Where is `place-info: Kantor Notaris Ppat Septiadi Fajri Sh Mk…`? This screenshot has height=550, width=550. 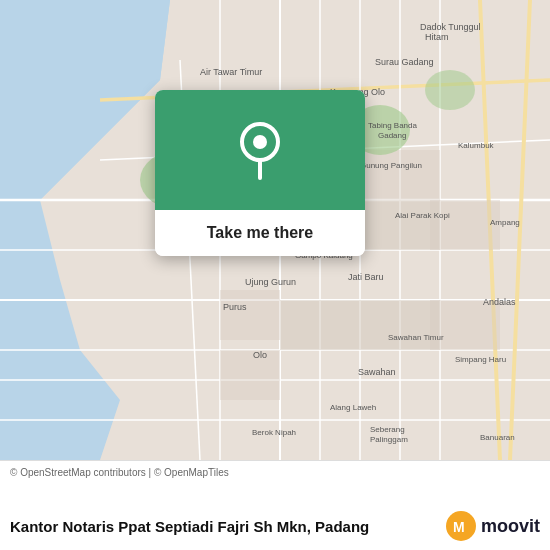 place-info: Kantor Notaris Ppat Septiadi Fajri Sh Mk… is located at coordinates (275, 526).